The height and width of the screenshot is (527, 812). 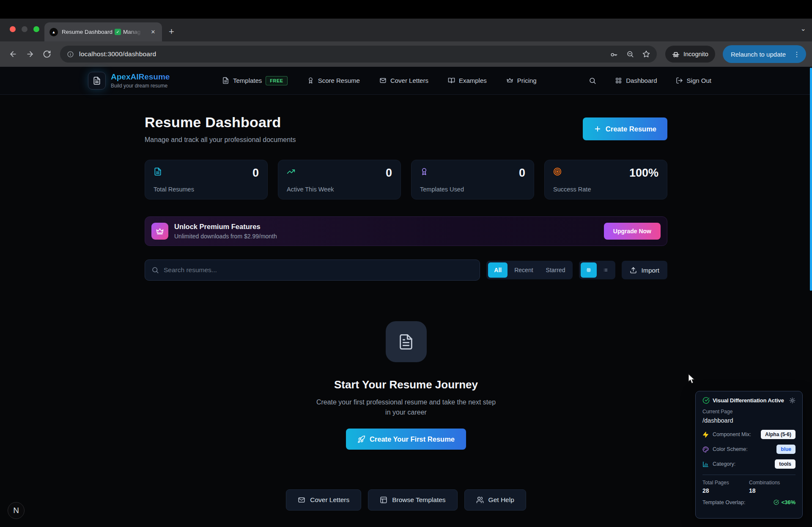 I want to click on forward-button, so click(x=30, y=54).